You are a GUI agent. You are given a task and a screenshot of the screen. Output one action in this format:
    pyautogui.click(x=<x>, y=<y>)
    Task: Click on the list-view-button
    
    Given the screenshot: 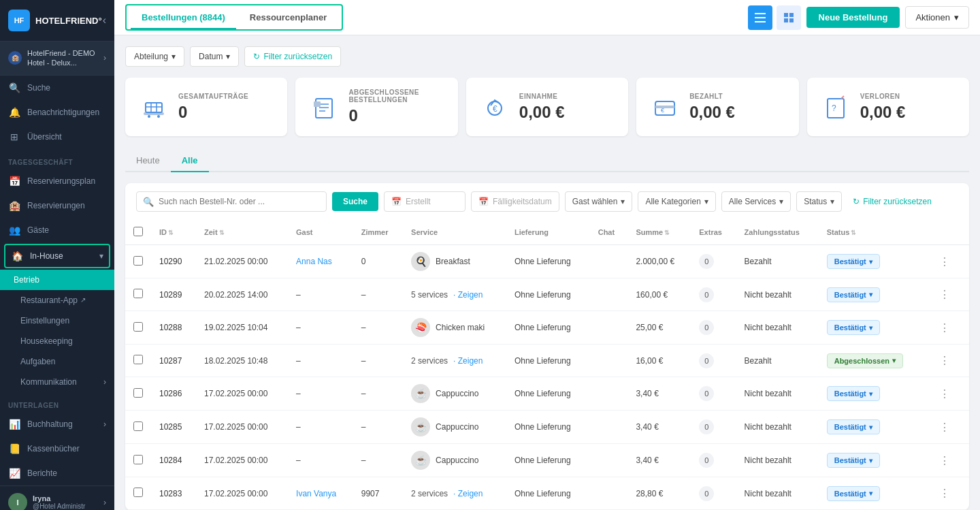 What is the action you would take?
    pyautogui.click(x=760, y=18)
    